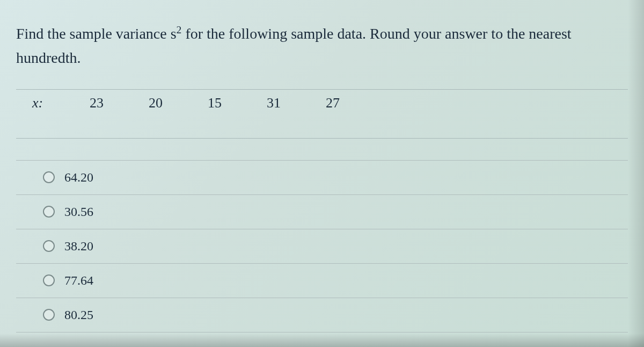 The width and height of the screenshot is (644, 347). What do you see at coordinates (79, 177) in the screenshot?
I see `answer-label: 64.20` at bounding box center [79, 177].